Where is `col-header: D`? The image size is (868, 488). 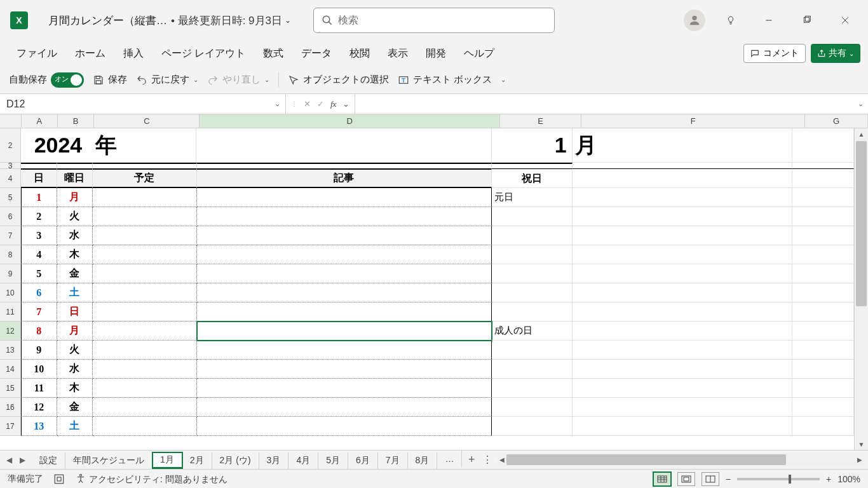
col-header: D is located at coordinates (349, 121).